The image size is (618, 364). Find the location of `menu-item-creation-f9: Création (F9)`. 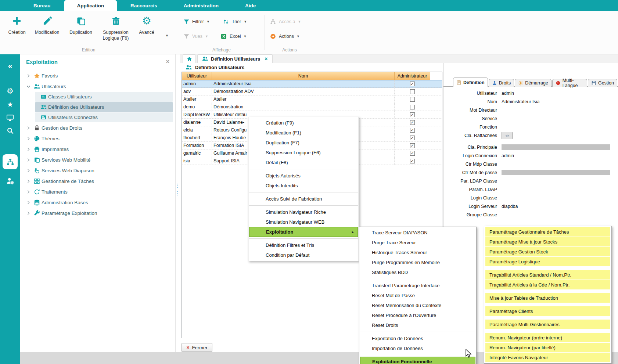

menu-item-creation-f9: Création (F9) is located at coordinates (303, 123).